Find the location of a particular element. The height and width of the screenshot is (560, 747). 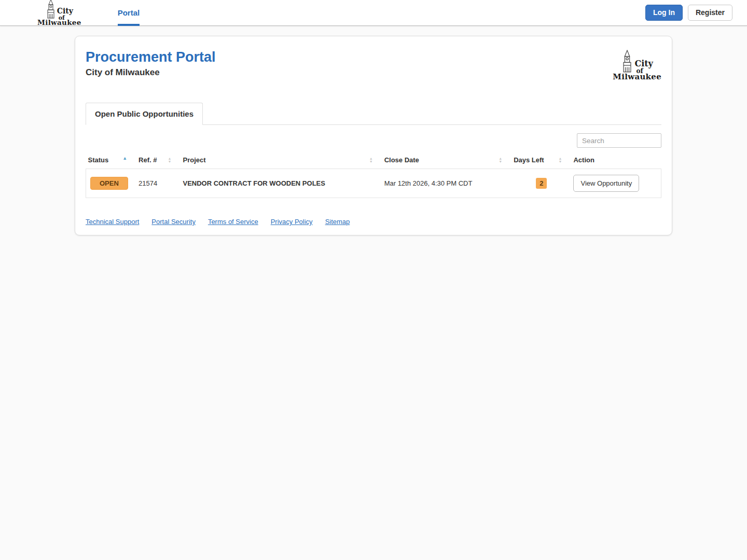

sort-asc-icon: ▲ is located at coordinates (125, 159).